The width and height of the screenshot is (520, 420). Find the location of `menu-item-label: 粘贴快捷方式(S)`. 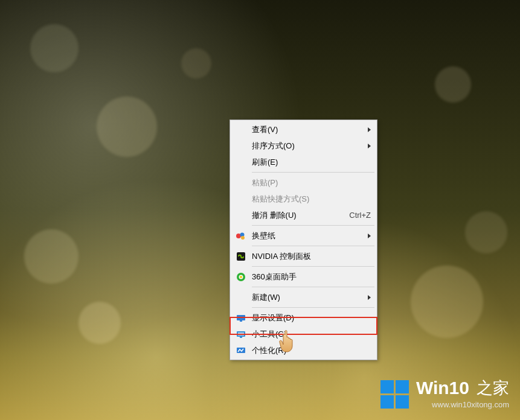

menu-item-label: 粘贴快捷方式(S) is located at coordinates (312, 199).